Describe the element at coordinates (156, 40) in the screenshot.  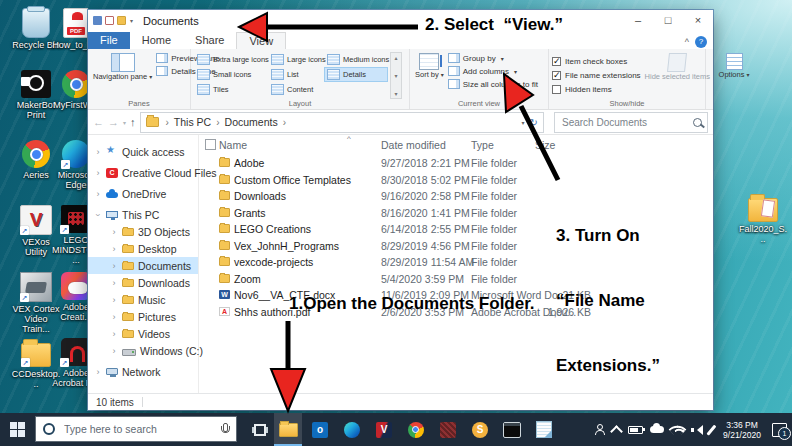
I see `tab-home: Home` at that location.